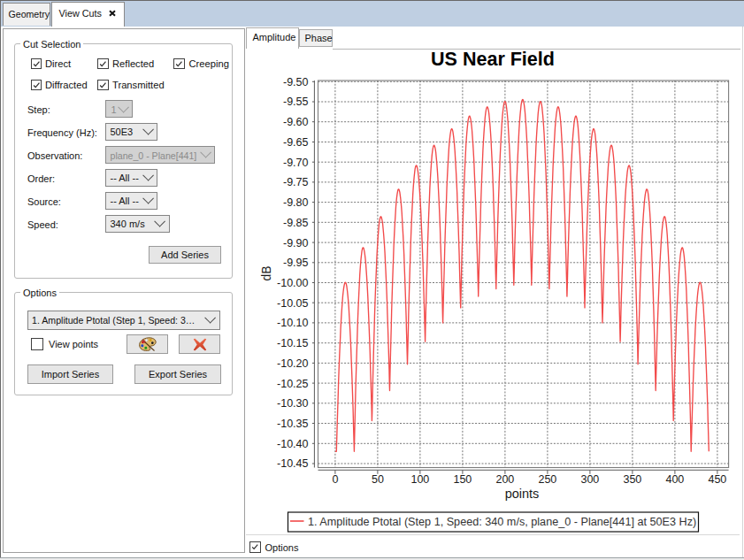  What do you see at coordinates (292, 424) in the screenshot?
I see `svg-text: -10.35` at bounding box center [292, 424].